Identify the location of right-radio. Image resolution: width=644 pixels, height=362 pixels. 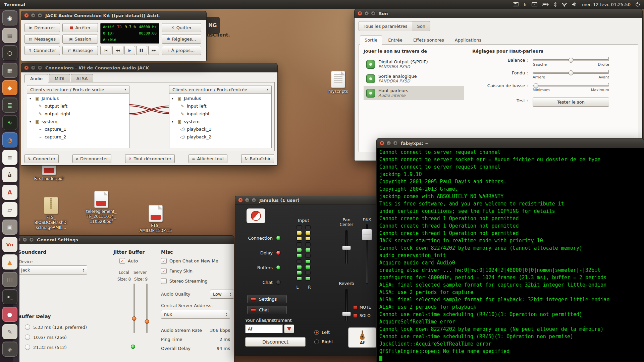
(317, 342).